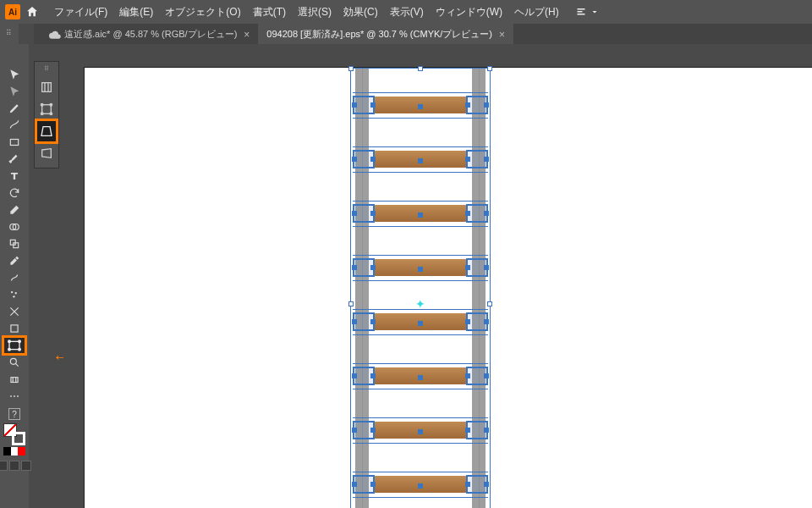 This screenshot has width=812, height=508. What do you see at coordinates (14, 396) in the screenshot?
I see `edit-toolbar: ⋯` at bounding box center [14, 396].